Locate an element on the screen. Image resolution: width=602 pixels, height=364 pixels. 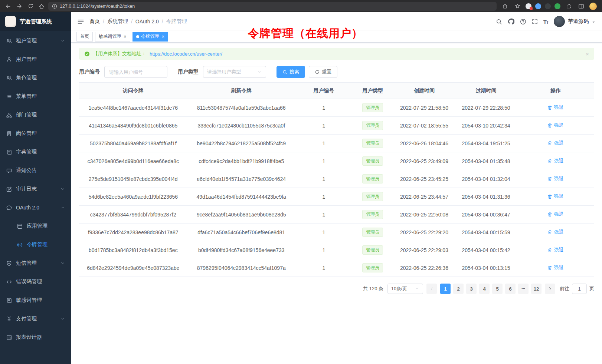
browser-actions is located at coordinates (549, 6).